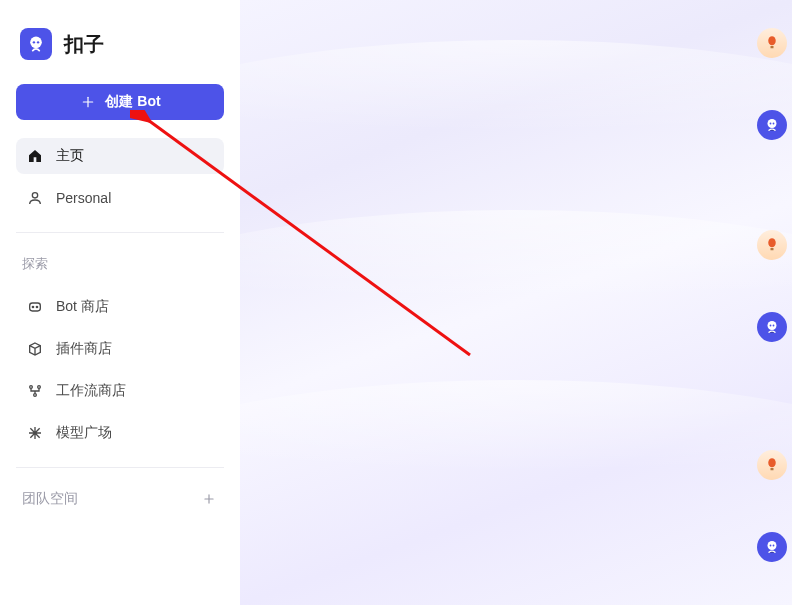 The width and height of the screenshot is (792, 605). Describe the element at coordinates (120, 156) in the screenshot. I see `nav-home: 主页` at that location.